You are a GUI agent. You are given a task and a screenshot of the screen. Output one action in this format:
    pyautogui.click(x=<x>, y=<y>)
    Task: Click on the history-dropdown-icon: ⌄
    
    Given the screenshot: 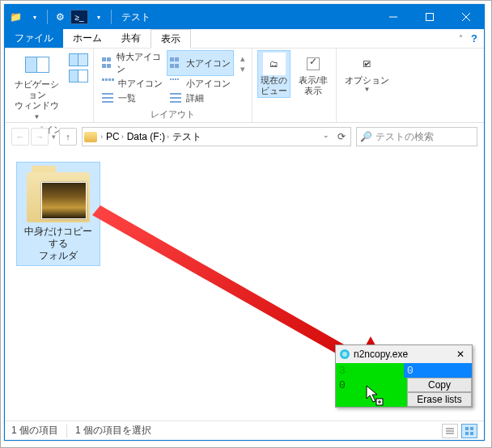 What is the action you would take?
    pyautogui.click(x=326, y=137)
    